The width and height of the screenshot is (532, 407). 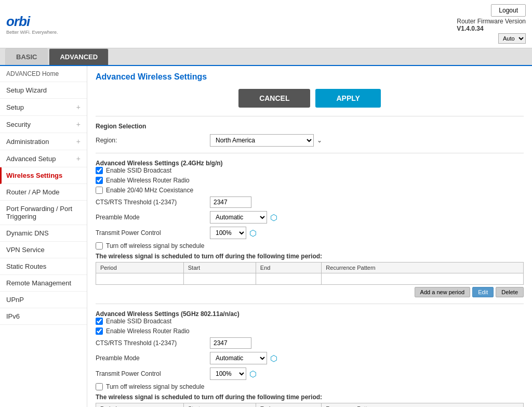 I want to click on cts-5ghz-input, so click(x=231, y=343).